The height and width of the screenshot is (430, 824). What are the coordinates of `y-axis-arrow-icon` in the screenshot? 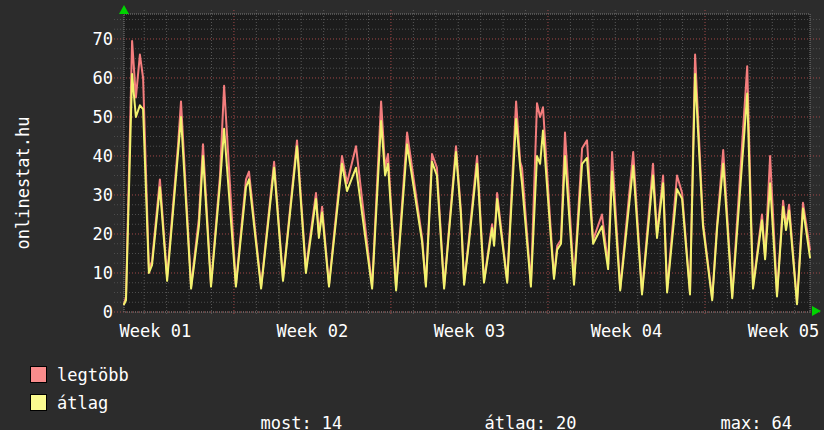 It's located at (124, 10).